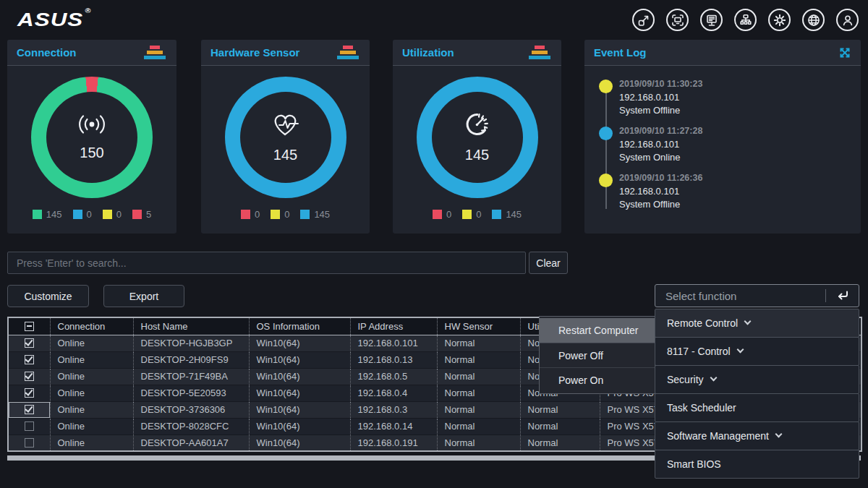 The image size is (868, 488). I want to click on hardware-sensor-legend: 00145, so click(285, 214).